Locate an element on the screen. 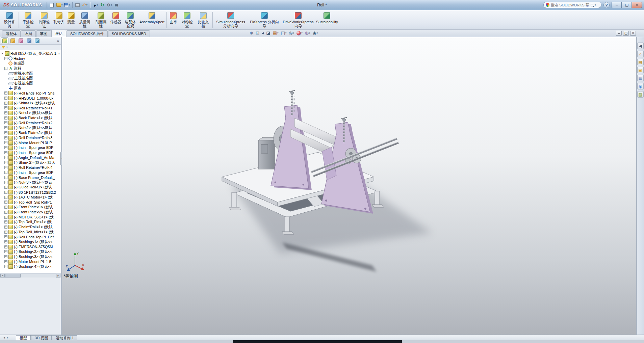  doc-close-button: × is located at coordinates (633, 33).